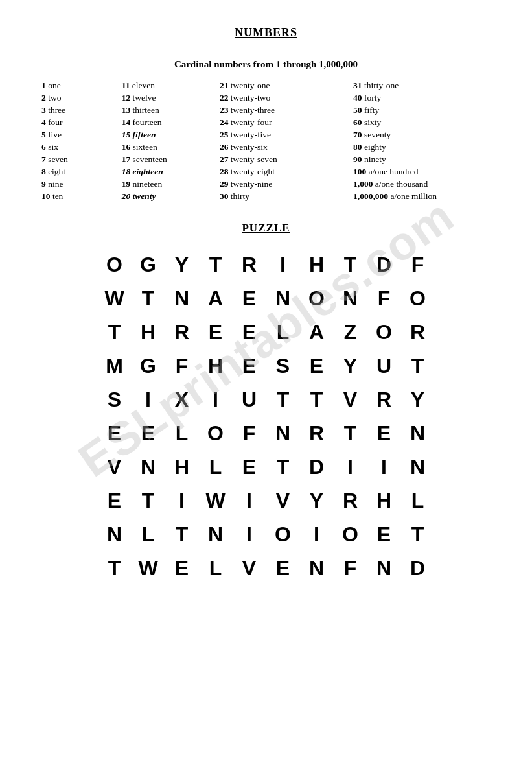  I want to click on number-cell: 2 two, so click(79, 97).